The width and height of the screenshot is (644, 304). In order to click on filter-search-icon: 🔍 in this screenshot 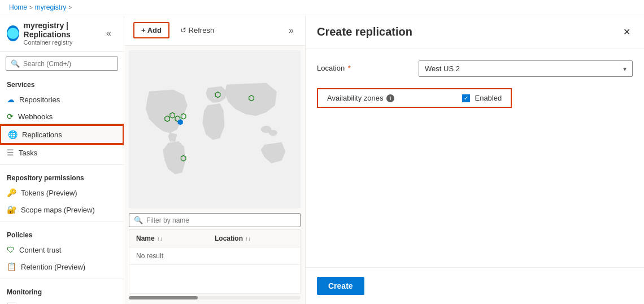, I will do `click(138, 220)`.